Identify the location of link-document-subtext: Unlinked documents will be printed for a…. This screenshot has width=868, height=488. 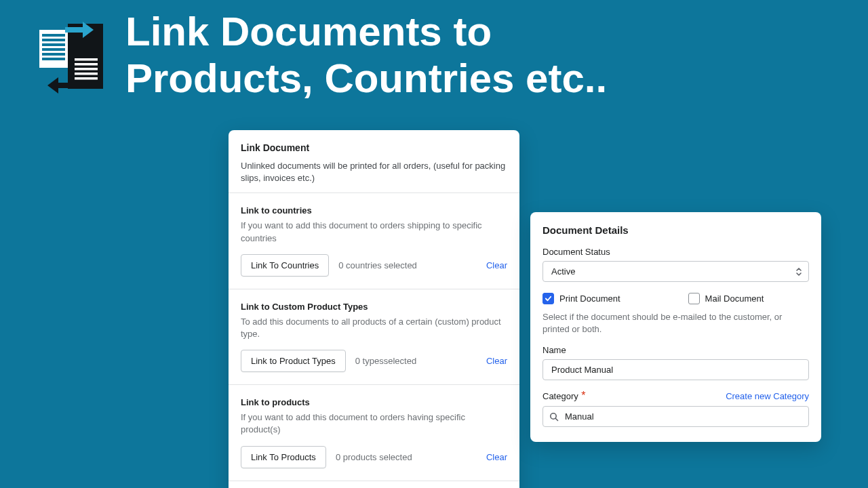
(374, 172).